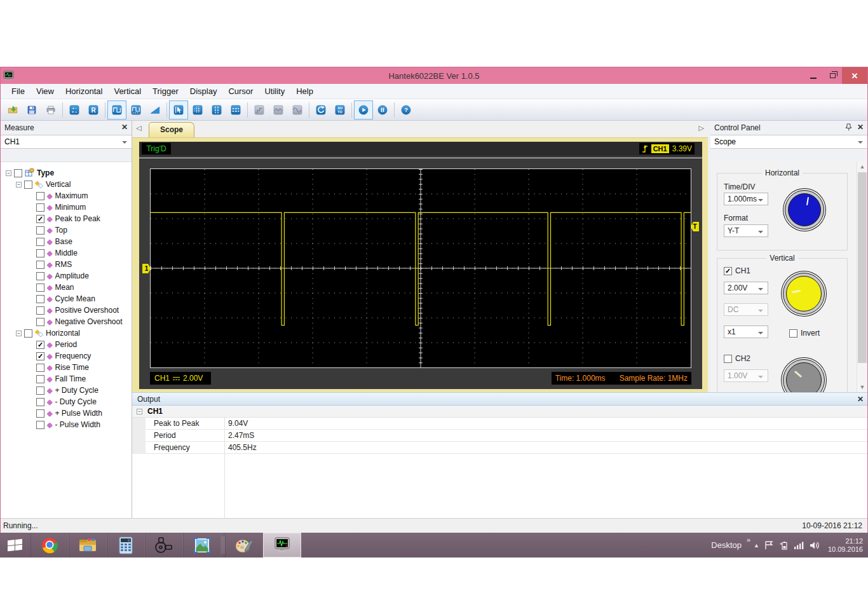 The width and height of the screenshot is (868, 602). What do you see at coordinates (240, 92) in the screenshot?
I see `menu-item: Cursor` at bounding box center [240, 92].